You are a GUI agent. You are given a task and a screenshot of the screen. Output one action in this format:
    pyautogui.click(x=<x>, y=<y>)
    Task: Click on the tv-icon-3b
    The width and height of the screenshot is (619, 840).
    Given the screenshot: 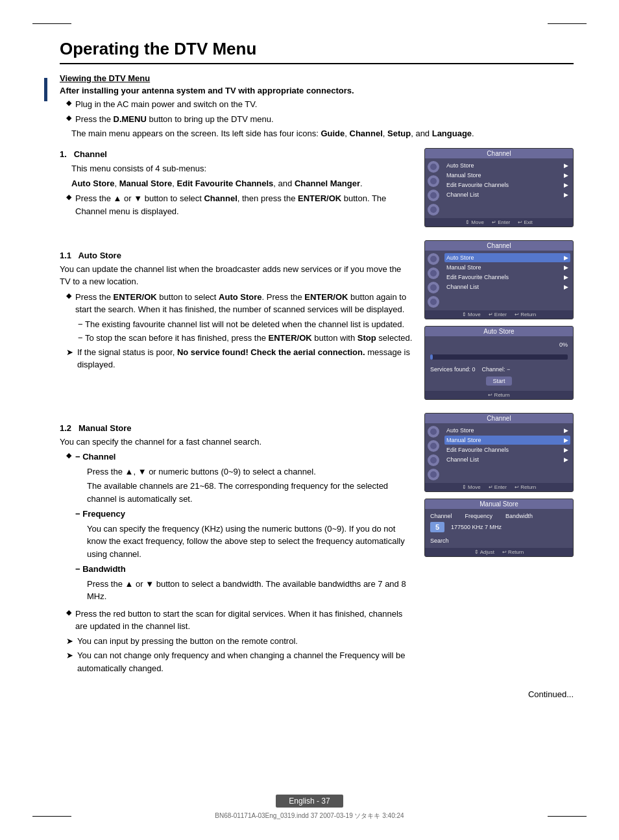 What is the action you would take?
    pyautogui.click(x=433, y=446)
    